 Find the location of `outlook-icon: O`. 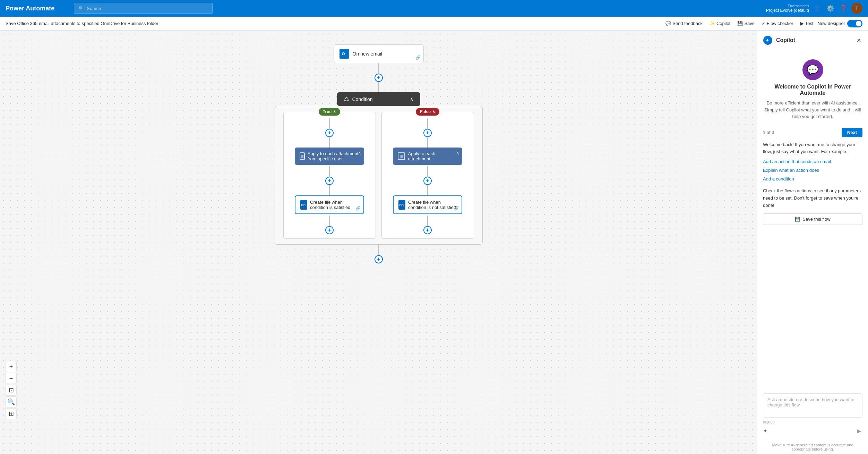

outlook-icon: O is located at coordinates (344, 54).